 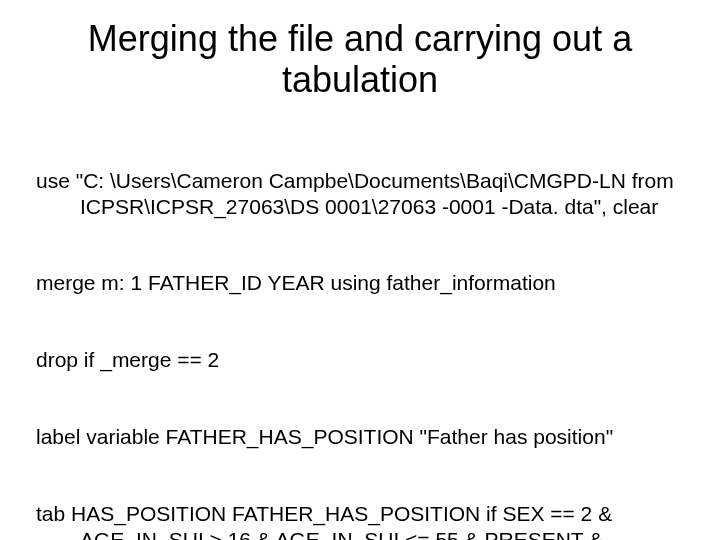 I want to click on code-line: tab HAS_POSITION FATHER_HAS_POSITION if …, so click(x=360, y=520).